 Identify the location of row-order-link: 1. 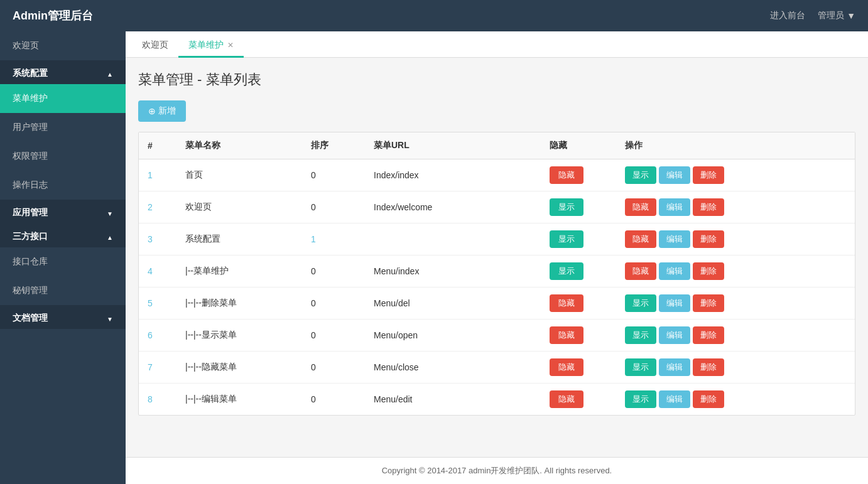
(313, 239).